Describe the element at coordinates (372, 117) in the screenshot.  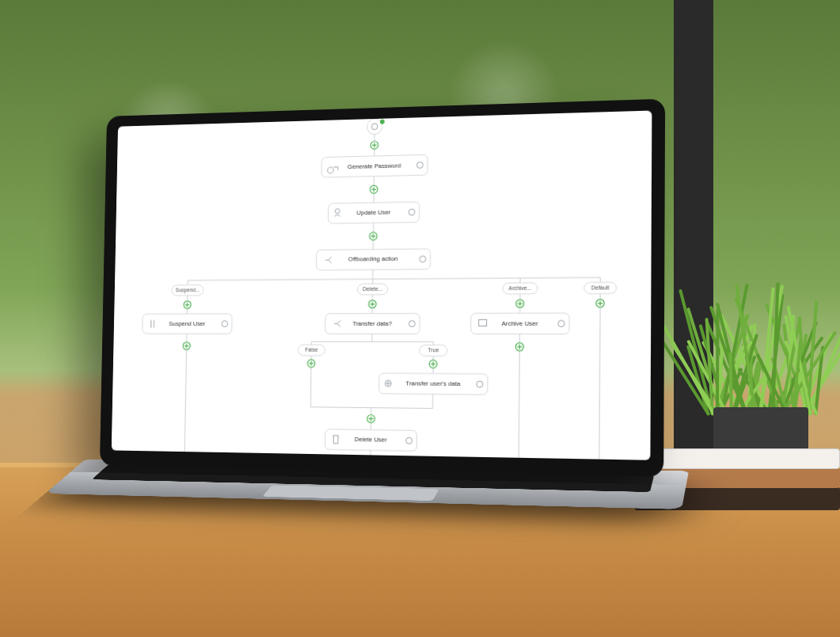
I see `pointer-icon` at that location.